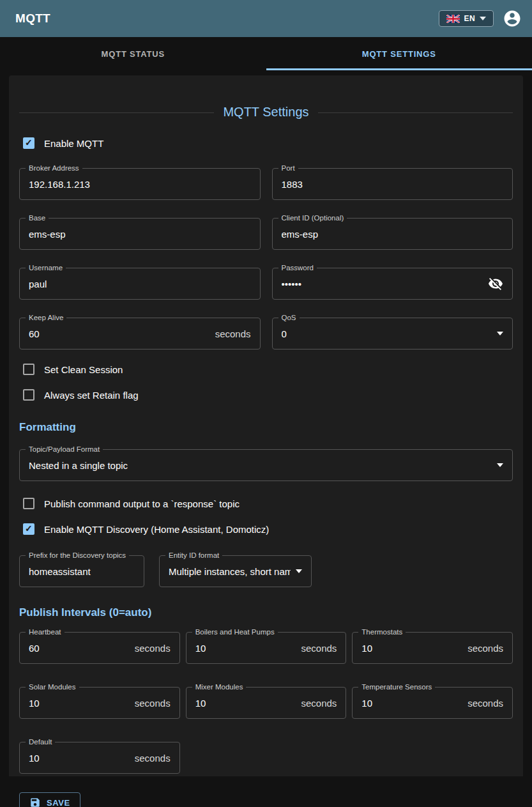 This screenshot has width=532, height=807. What do you see at coordinates (393, 234) in the screenshot?
I see `client-id-field: Client ID (Optional) ems-esp` at bounding box center [393, 234].